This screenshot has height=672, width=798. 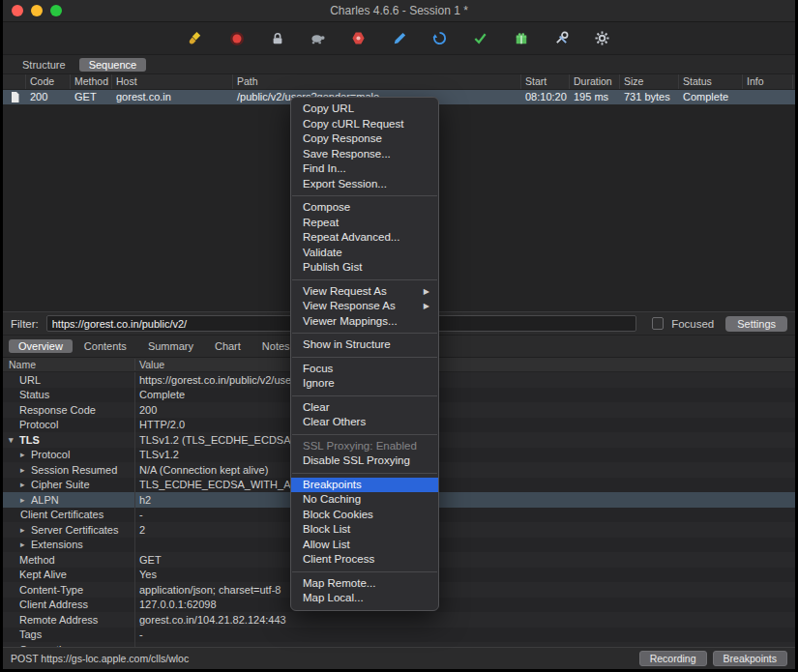 I want to click on column-header-method: Method, so click(x=91, y=81).